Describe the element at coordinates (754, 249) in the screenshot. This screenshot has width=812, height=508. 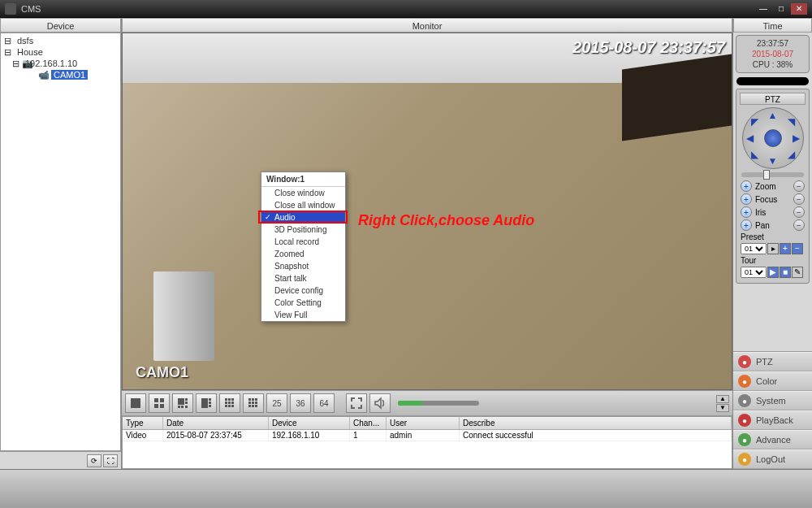
I see `preset-select: 01` at that location.